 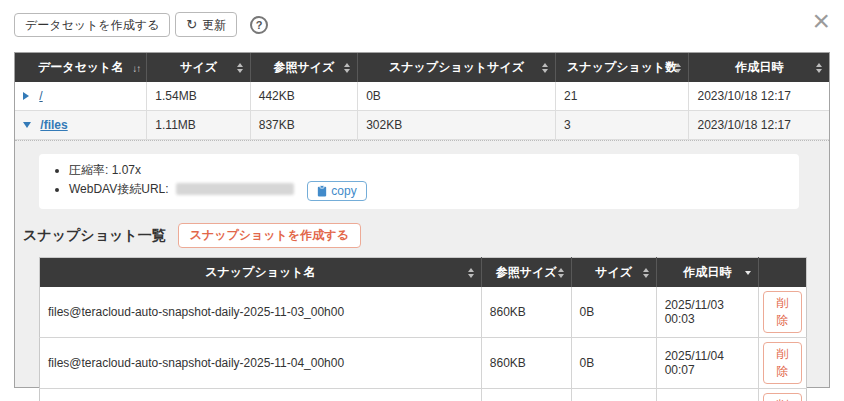 I want to click on dataset-info-box: 圧縮率: 1.07x WebDAV接続URL: copy, so click(x=419, y=182).